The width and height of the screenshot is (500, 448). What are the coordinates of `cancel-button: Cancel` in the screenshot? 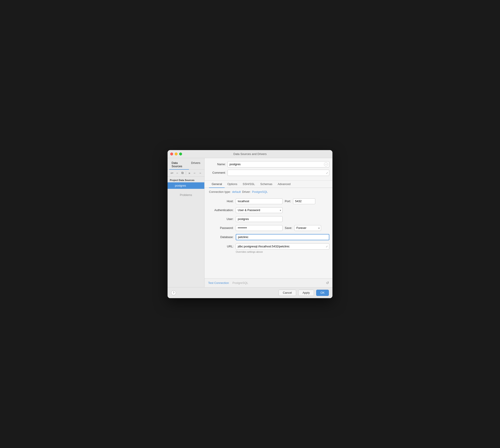 It's located at (287, 293).